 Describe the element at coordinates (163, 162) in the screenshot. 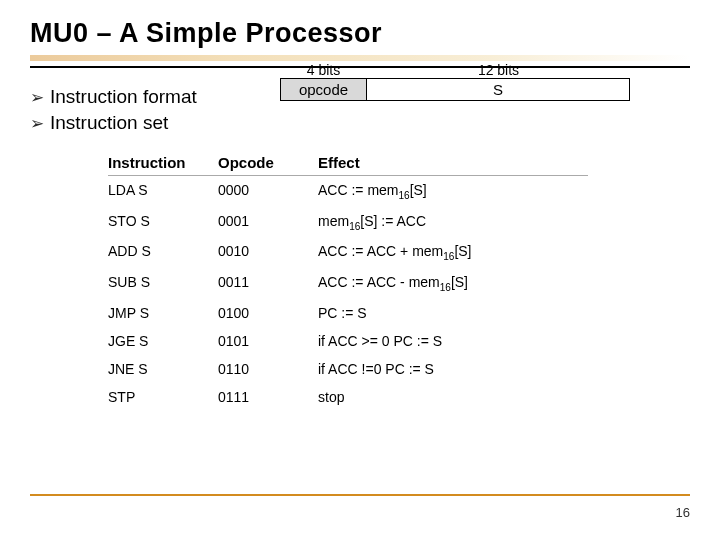

I see `header-instruction: Instruction` at that location.